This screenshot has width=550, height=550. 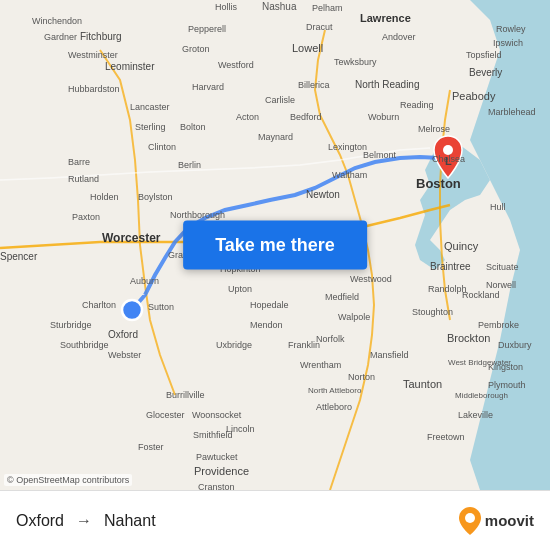 I want to click on moovit-text: moovit, so click(x=510, y=520).